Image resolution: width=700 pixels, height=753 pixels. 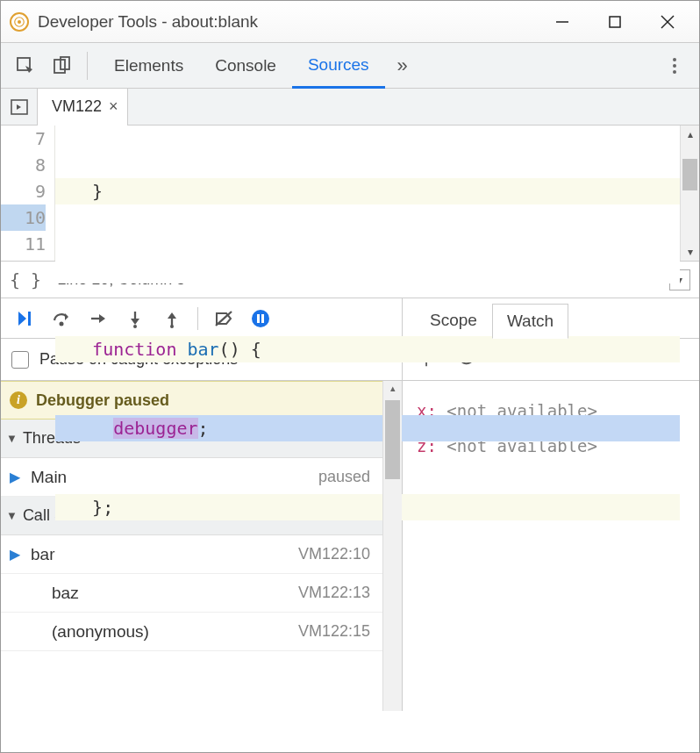 What do you see at coordinates (114, 107) in the screenshot?
I see `close-icon: ×` at bounding box center [114, 107].